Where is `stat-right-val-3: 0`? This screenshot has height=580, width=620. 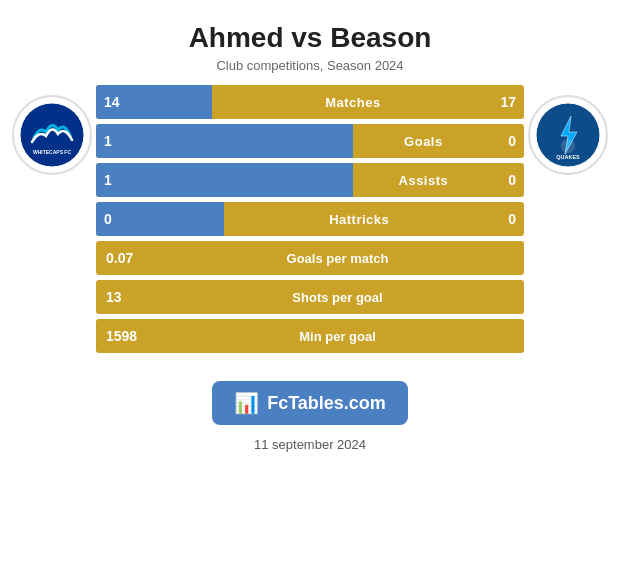 stat-right-val-3: 0 is located at coordinates (509, 219).